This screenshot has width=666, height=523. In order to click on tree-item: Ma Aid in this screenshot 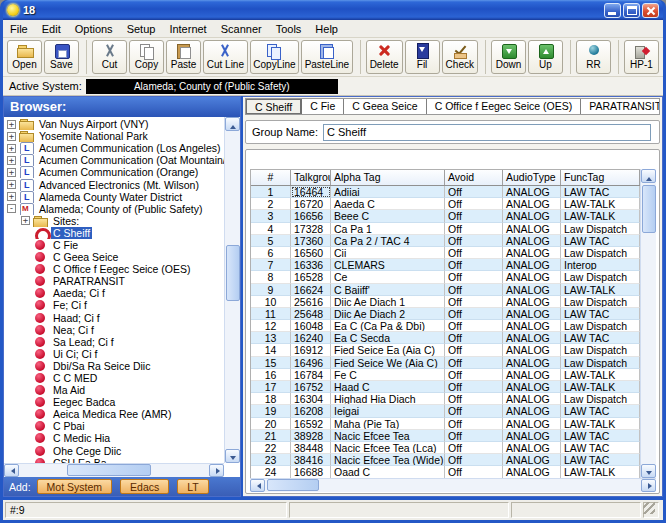, I will do `click(114, 390)`.